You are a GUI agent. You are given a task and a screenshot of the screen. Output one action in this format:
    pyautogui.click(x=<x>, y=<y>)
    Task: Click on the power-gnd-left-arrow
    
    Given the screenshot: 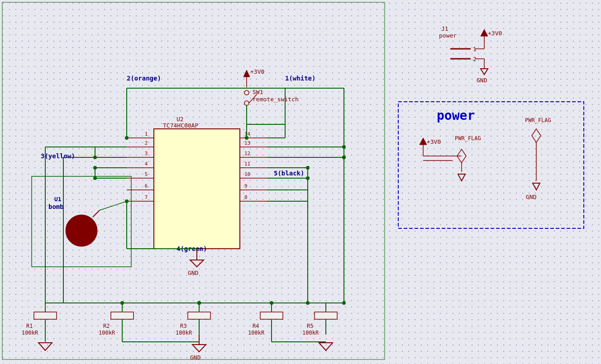 What is the action you would take?
    pyautogui.click(x=462, y=177)
    